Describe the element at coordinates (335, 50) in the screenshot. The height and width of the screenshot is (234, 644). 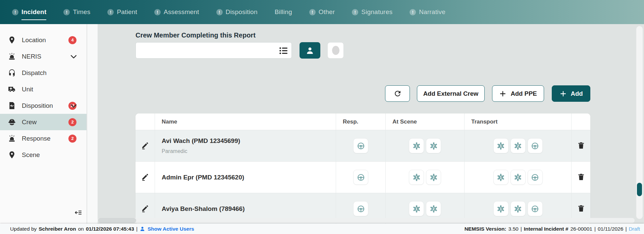
I see `secondary-person-button` at that location.